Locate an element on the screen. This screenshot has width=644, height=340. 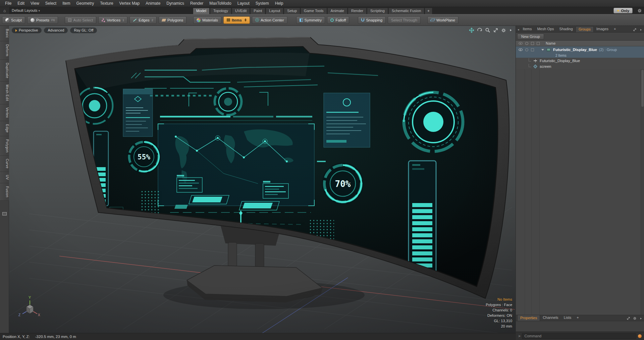
menu-item: Item is located at coordinates (66, 3).